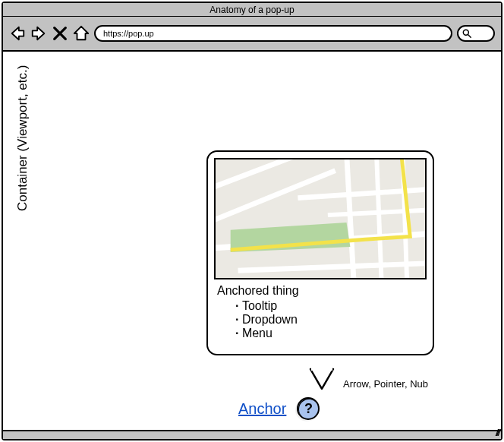 The image size is (504, 442). I want to click on popup-arrow-icon, so click(322, 380).